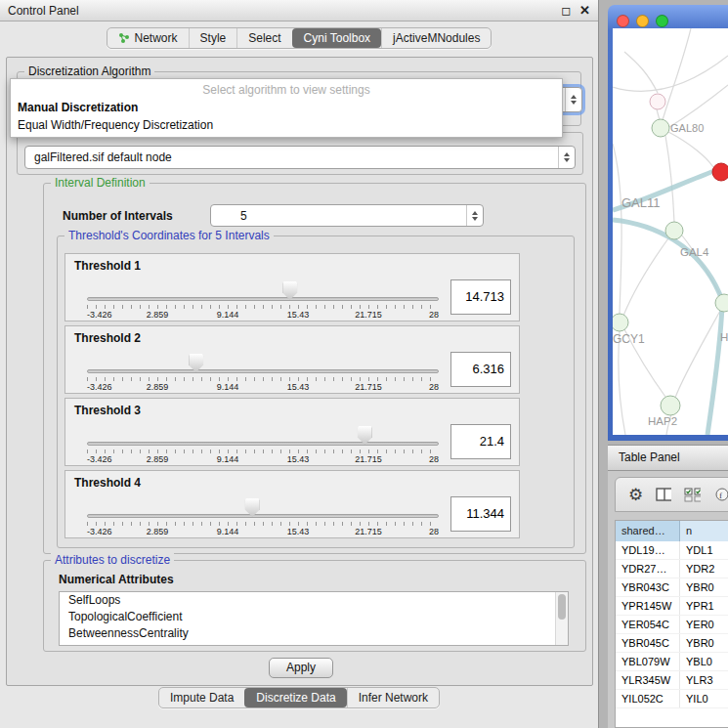  Describe the element at coordinates (149, 38) in the screenshot. I see `tab-network: Network` at that location.